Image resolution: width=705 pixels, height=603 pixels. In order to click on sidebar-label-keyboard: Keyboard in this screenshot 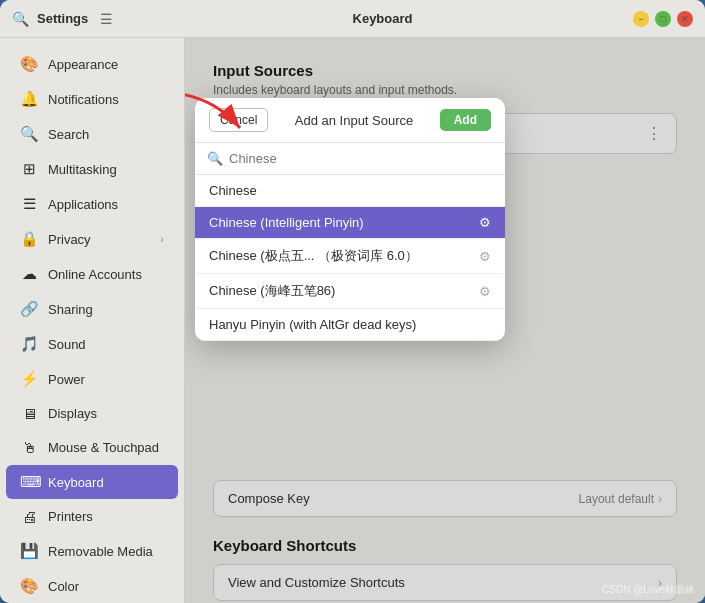, I will do `click(106, 482)`.